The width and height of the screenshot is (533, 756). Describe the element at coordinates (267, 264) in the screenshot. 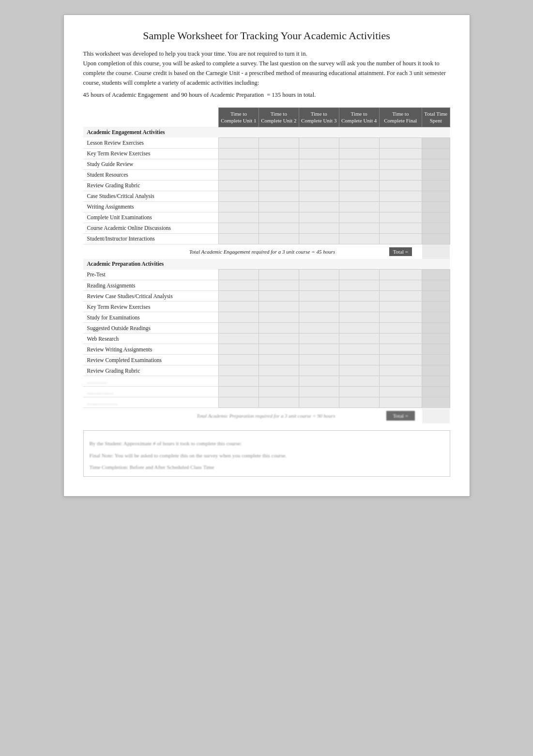

I see `preparation-section-header: Academic Preparation Activities` at that location.